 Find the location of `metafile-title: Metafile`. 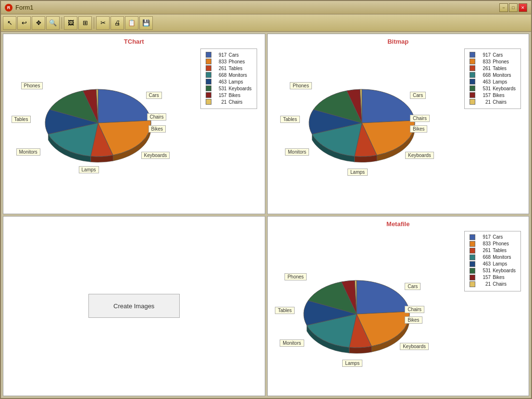

metafile-title: Metafile is located at coordinates (398, 224).